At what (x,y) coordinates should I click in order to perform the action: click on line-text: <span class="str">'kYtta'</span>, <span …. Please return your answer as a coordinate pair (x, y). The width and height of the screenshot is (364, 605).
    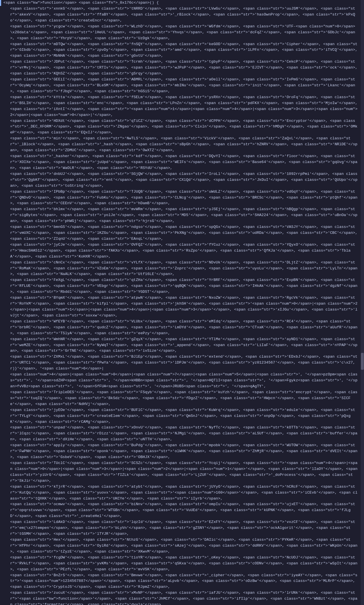
    Looking at the image, I should click on (183, 106).